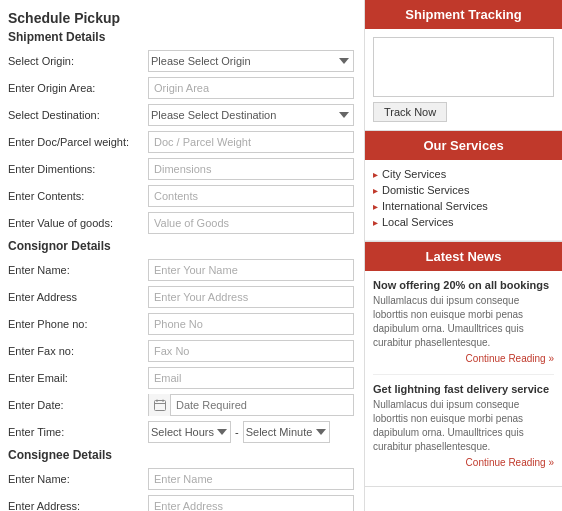 The height and width of the screenshot is (511, 562). Describe the element at coordinates (181, 378) in the screenshot. I see `consignor-email-row: Enter Email:` at that location.